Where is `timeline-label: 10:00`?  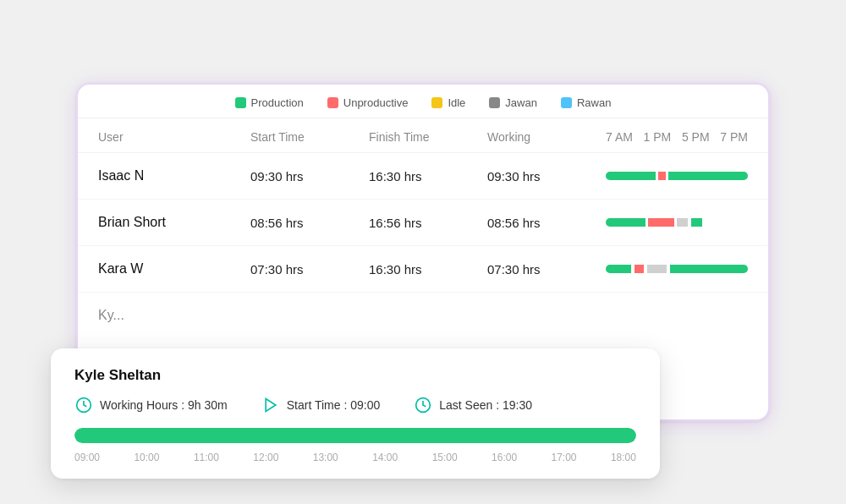
timeline-label: 10:00 is located at coordinates (146, 457).